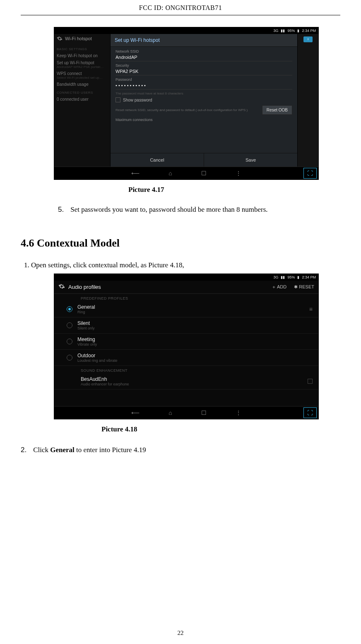 Image resolution: width=361 pixels, height=644 pixels. I want to click on profile-sub: Loudest ring and vibrate, so click(195, 361).